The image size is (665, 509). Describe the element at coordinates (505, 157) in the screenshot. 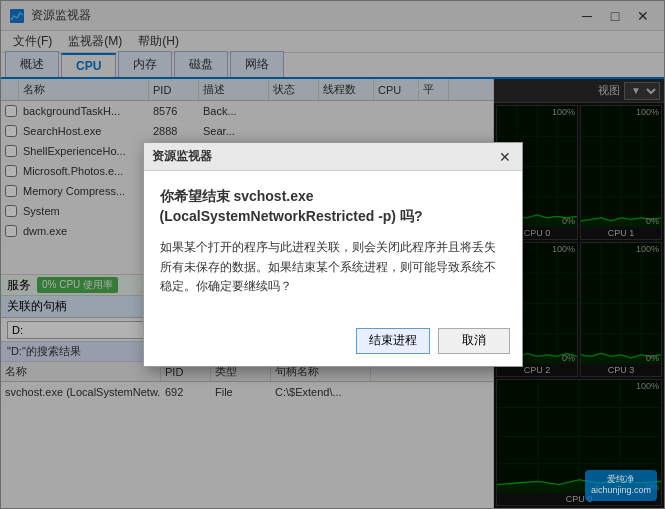

I see `modal-close-button: ✕` at that location.